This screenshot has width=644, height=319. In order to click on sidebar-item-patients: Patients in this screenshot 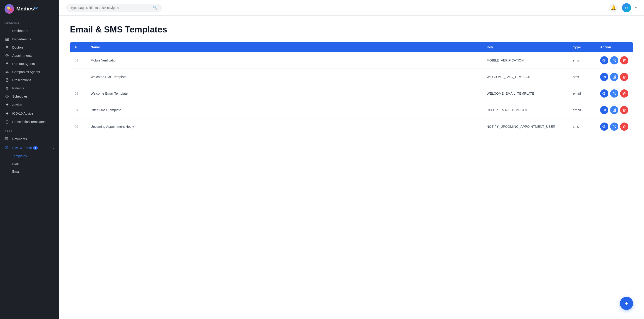, I will do `click(30, 88)`.